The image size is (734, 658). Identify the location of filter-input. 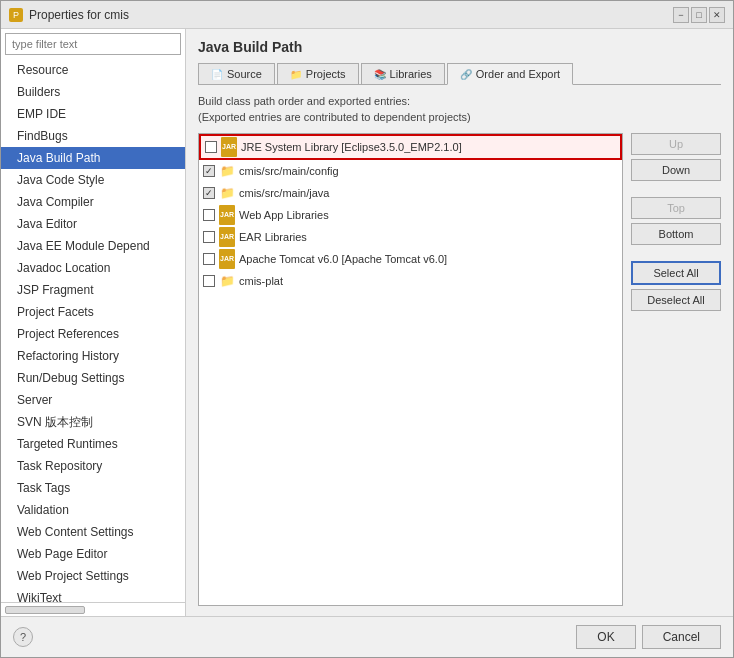
(93, 44).